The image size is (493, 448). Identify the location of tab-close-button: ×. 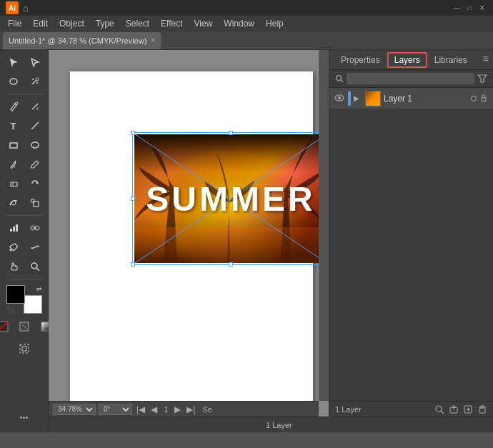
(153, 40).